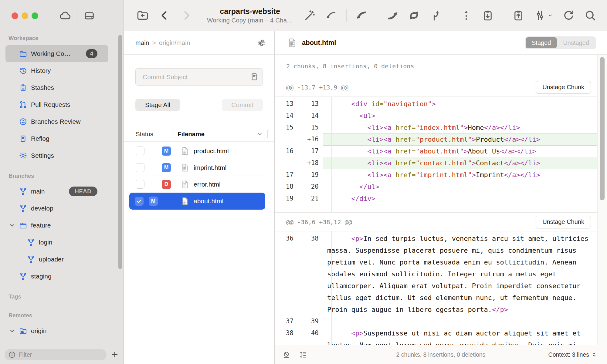 The height and width of the screenshot is (364, 607). Describe the element at coordinates (120, 152) in the screenshot. I see `sidebar-scrollbar` at that location.